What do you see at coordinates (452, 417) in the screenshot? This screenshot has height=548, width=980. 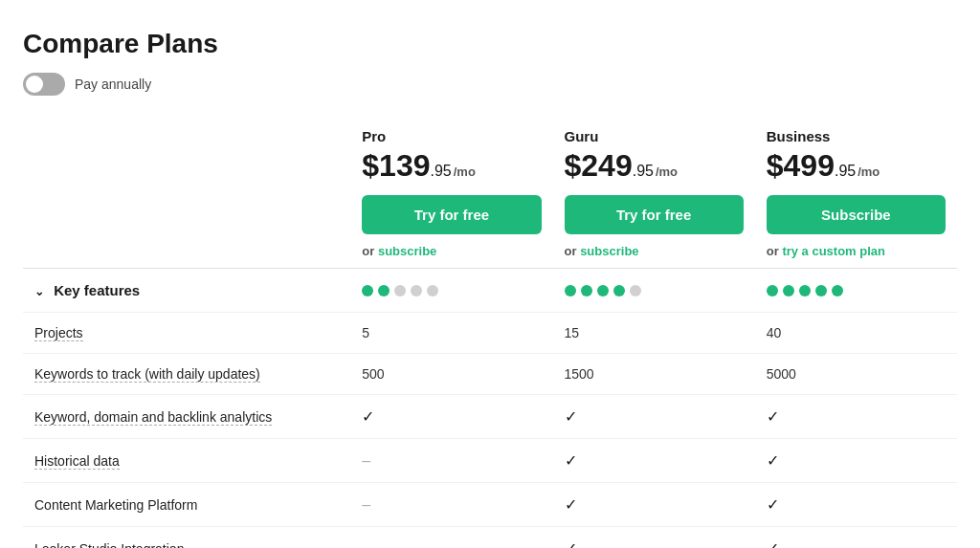 I see `feature-value-plan-0: ✓` at bounding box center [452, 417].